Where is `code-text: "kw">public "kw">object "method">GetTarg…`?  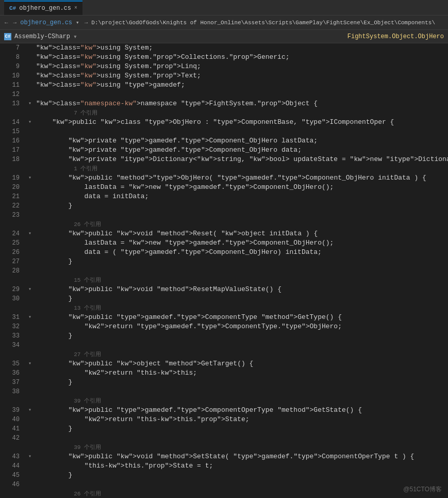 code-text: "kw">public "kw">object "method">GetTarg… is located at coordinates (143, 364).